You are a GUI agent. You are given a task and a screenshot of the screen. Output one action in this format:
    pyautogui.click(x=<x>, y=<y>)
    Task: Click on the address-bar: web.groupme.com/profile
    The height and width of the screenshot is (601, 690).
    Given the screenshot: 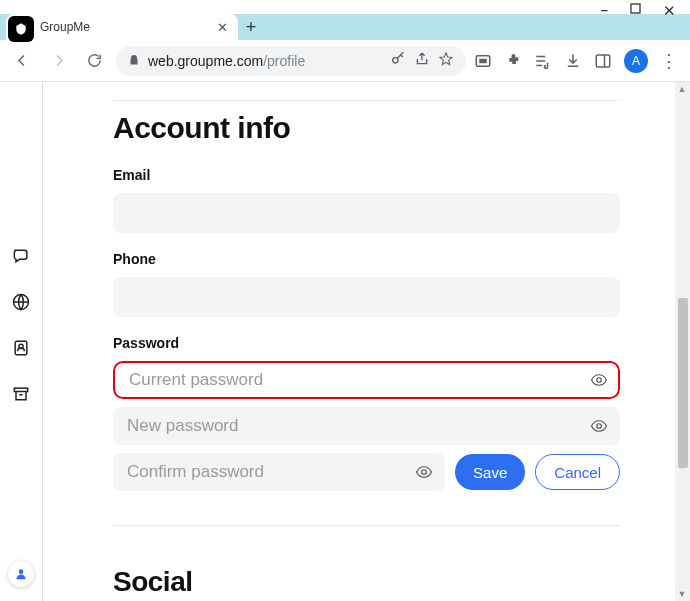 What is the action you would take?
    pyautogui.click(x=291, y=61)
    